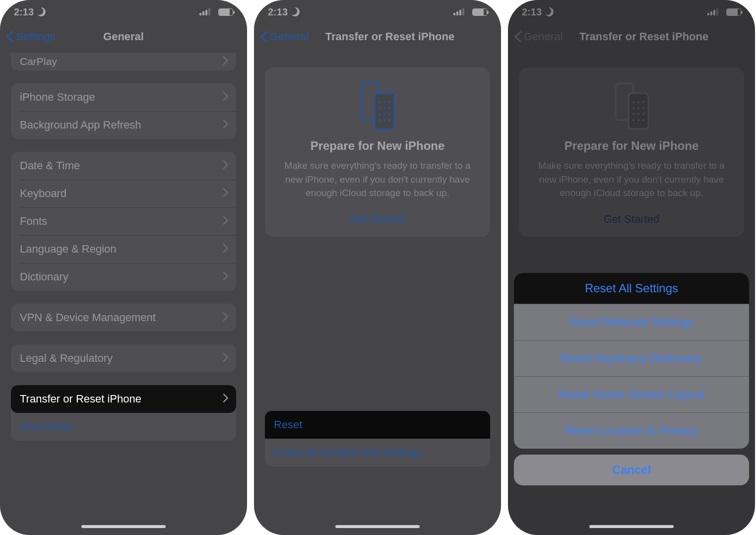 The height and width of the screenshot is (535, 756). Describe the element at coordinates (44, 277) in the screenshot. I see `row-label: Dictionary` at that location.